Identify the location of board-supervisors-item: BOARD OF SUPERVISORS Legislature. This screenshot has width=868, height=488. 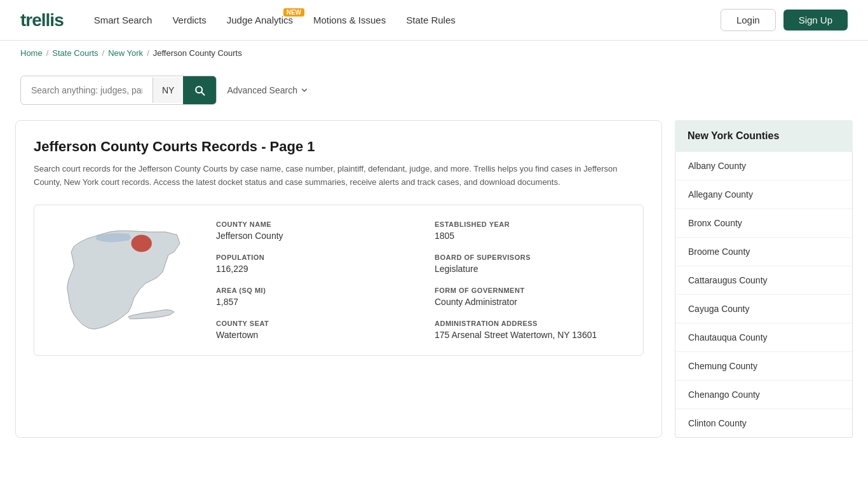
(531, 264).